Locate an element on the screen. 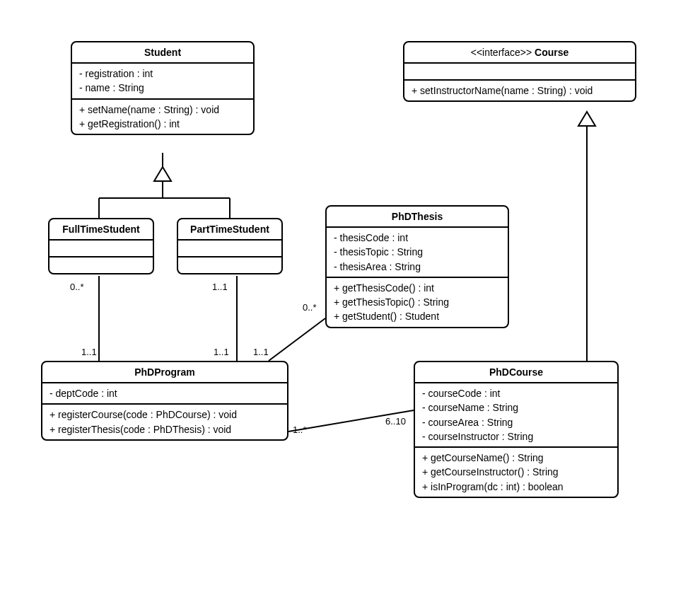  class-thesis-attrs: - thesisCode : int - thesisTopic : Strin… is located at coordinates (417, 253).